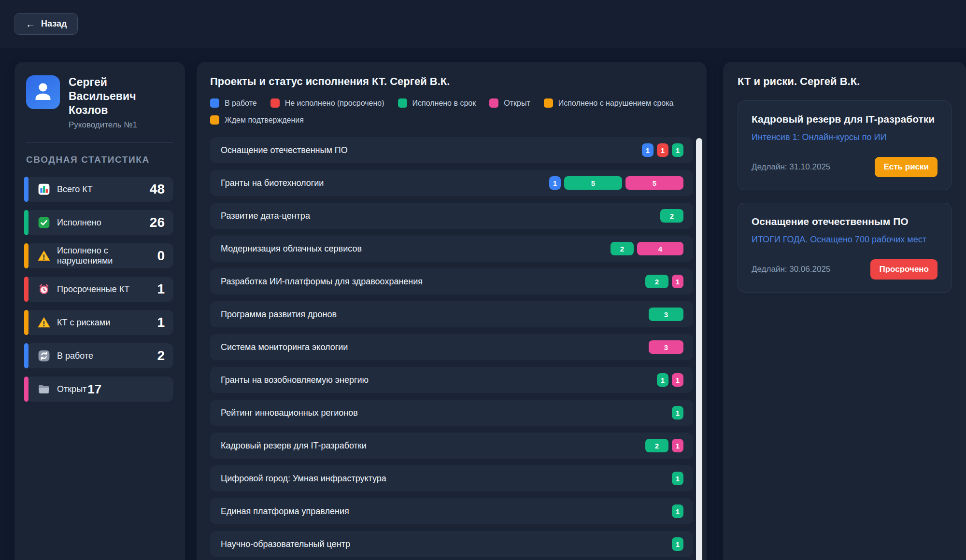 The width and height of the screenshot is (966, 560). I want to click on project-row: Рейтинг инновационных регионов1, so click(452, 413).